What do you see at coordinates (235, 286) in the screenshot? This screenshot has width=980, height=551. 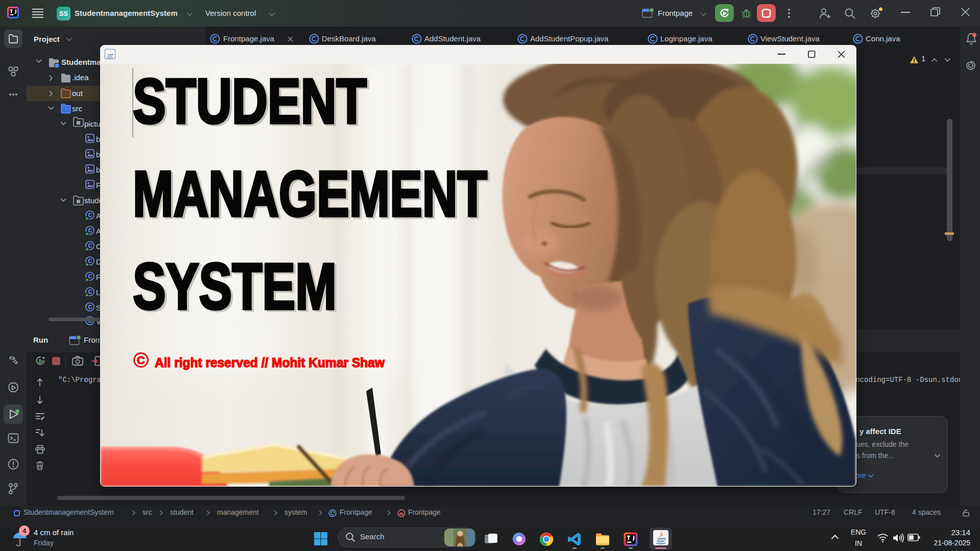 I see `svg-text: SYSTEM` at bounding box center [235, 286].